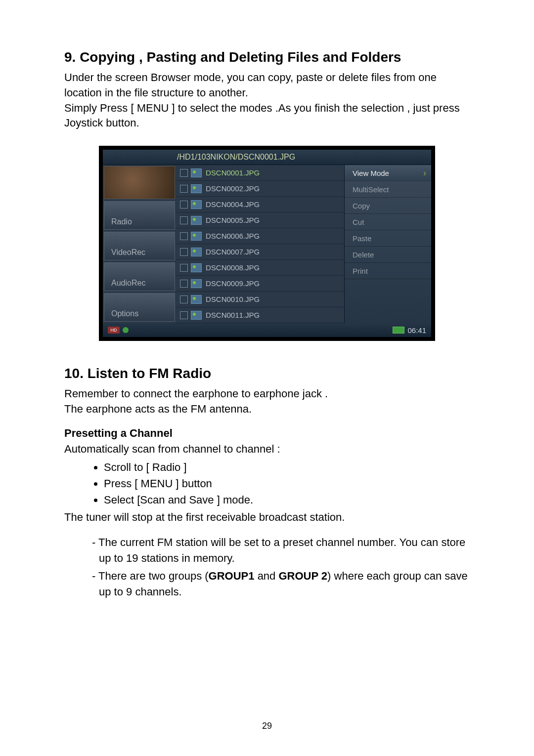  What do you see at coordinates (114, 330) in the screenshot?
I see `hd-badge-icon: HD` at bounding box center [114, 330].